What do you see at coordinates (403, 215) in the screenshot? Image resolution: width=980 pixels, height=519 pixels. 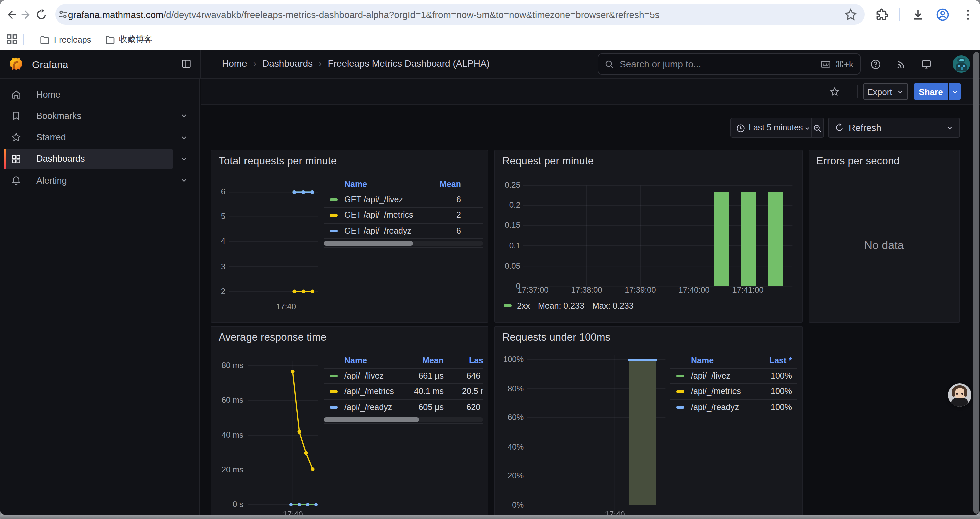 I see `legend-row: GET /api/_/metrics2` at bounding box center [403, 215].